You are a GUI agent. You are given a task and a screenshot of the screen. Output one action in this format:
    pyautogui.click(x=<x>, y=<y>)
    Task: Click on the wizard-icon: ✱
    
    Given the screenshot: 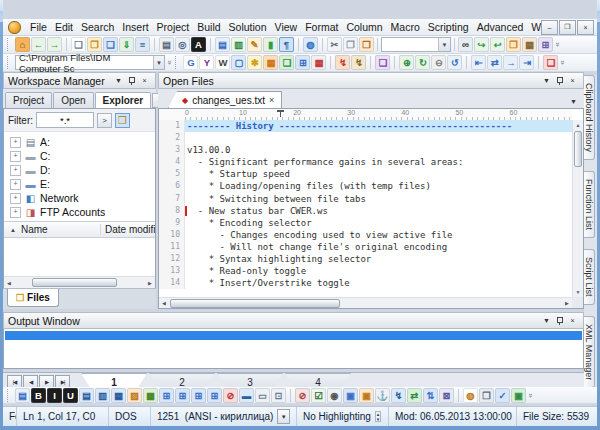 What is the action you would take?
    pyautogui.click(x=254, y=62)
    